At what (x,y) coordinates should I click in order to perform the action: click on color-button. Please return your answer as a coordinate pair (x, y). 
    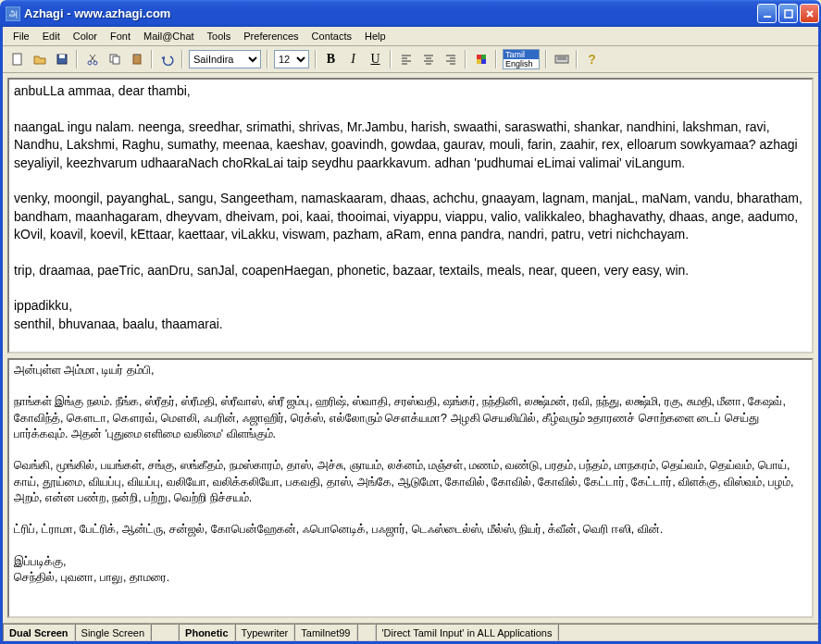
    Looking at the image, I should click on (481, 59).